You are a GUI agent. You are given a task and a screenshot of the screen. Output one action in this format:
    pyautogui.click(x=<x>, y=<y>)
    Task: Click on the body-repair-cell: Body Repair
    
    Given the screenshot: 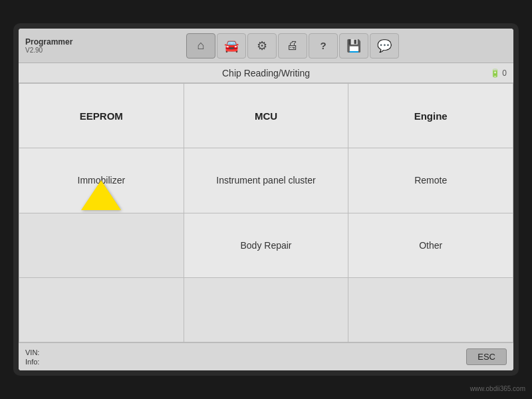 What is the action you would take?
    pyautogui.click(x=267, y=246)
    